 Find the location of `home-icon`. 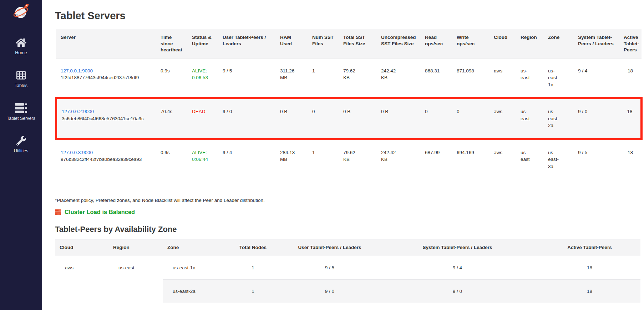

home-icon is located at coordinates (21, 43).